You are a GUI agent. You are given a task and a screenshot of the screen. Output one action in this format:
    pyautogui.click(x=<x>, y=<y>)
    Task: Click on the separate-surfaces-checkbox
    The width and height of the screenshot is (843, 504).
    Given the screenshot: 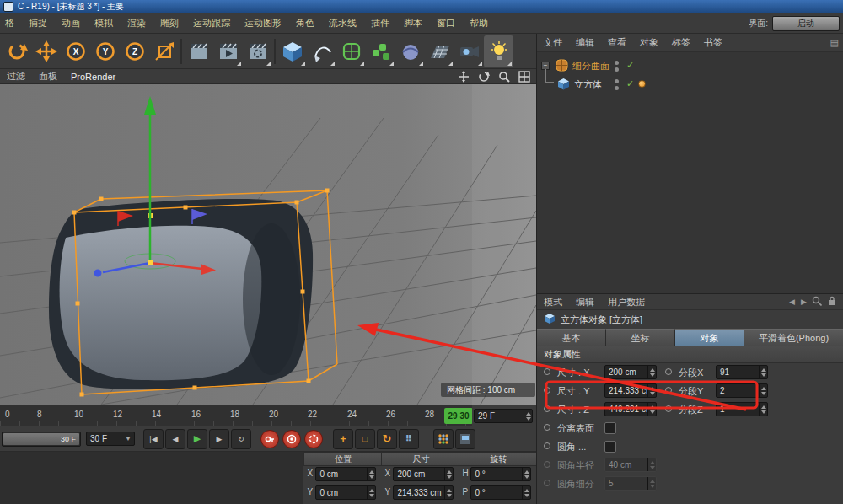 What is the action you would take?
    pyautogui.click(x=610, y=428)
    